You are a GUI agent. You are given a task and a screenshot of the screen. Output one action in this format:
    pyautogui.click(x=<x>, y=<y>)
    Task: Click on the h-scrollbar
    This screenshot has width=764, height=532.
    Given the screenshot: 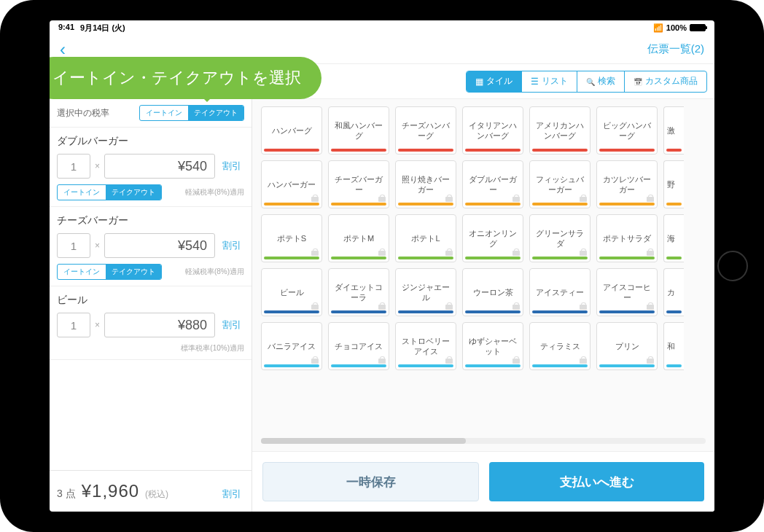 What is the action you would take?
    pyautogui.click(x=483, y=441)
    